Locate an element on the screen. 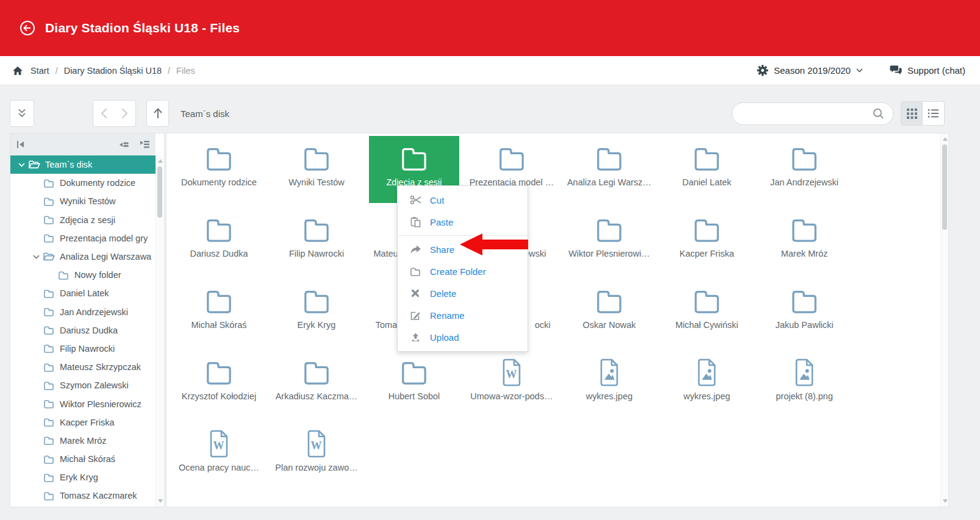  tree-item: Filip Nawrocki is located at coordinates (83, 349).